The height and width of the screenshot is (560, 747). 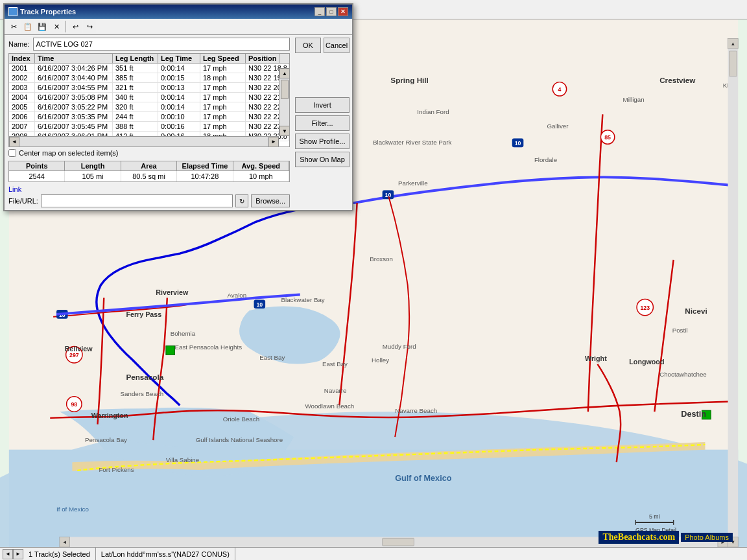 I want to click on save-btn: 💾, so click(x=42, y=27).